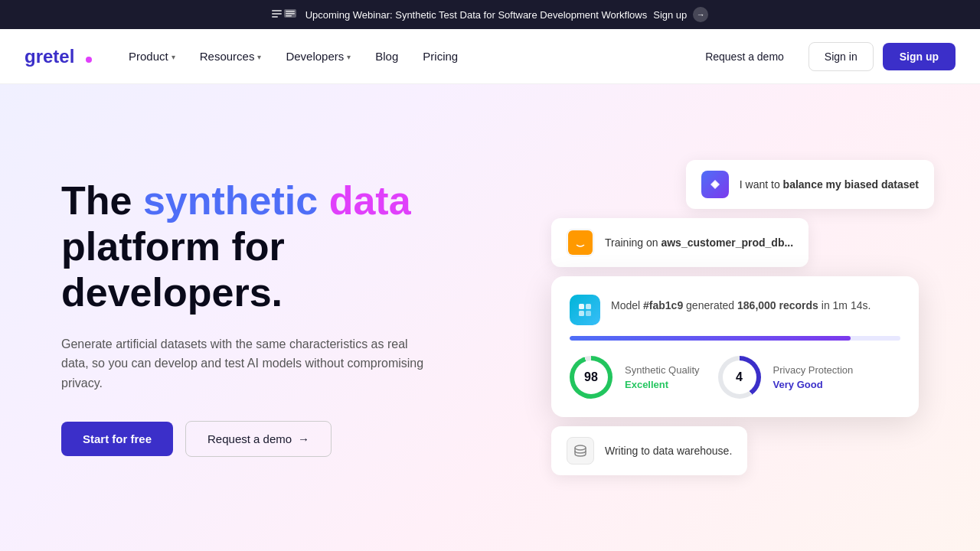 The image size is (980, 551). What do you see at coordinates (580, 451) in the screenshot?
I see `database-icon` at bounding box center [580, 451].